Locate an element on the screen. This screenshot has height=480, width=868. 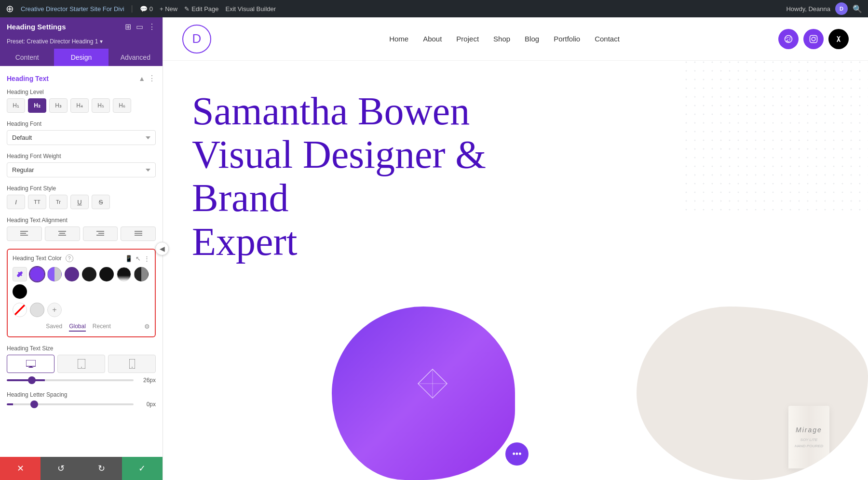
menu-item-blog: Blog is located at coordinates (532, 39).